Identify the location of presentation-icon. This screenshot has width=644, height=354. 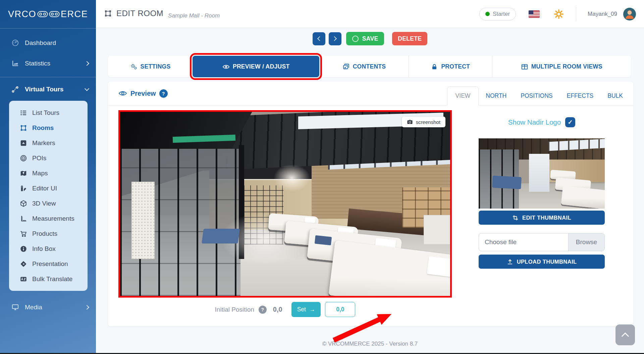
(23, 264).